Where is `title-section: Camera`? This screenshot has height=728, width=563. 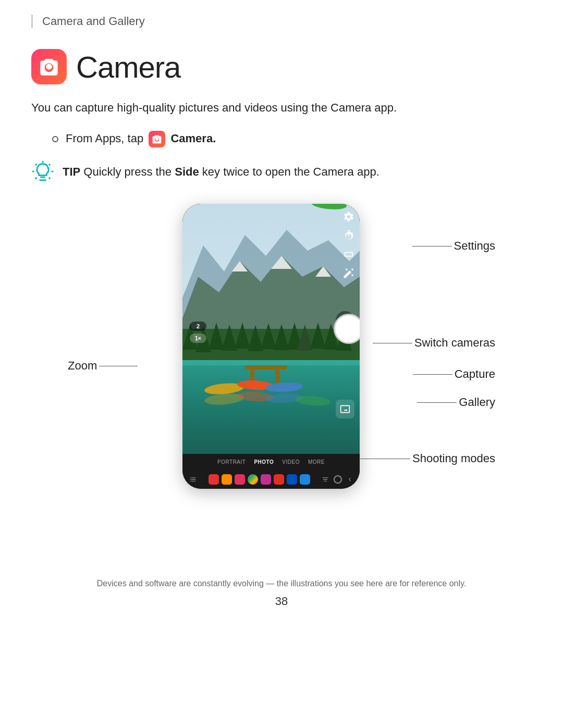
title-section: Camera is located at coordinates (282, 67).